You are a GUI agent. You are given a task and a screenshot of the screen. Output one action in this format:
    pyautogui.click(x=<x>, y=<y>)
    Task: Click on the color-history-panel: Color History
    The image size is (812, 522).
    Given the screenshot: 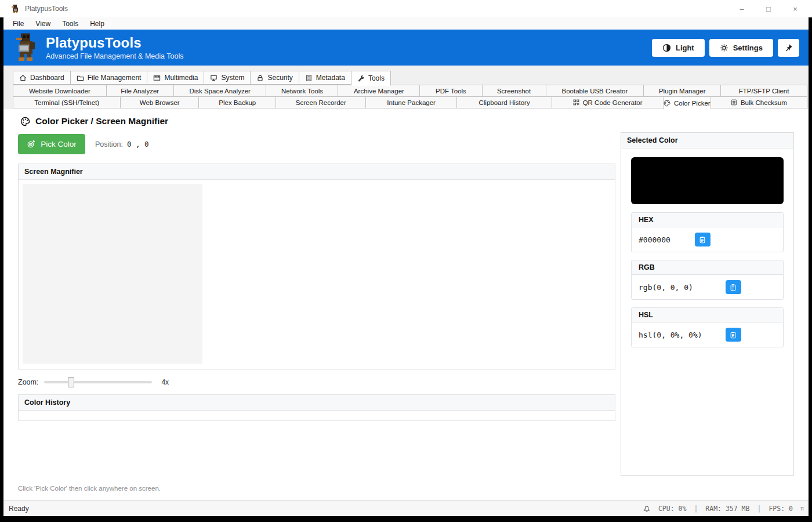 What is the action you would take?
    pyautogui.click(x=317, y=408)
    